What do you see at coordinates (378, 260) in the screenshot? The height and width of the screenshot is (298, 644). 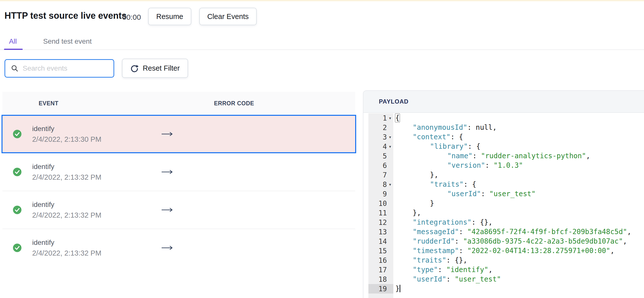 I see `line-number: 16` at bounding box center [378, 260].